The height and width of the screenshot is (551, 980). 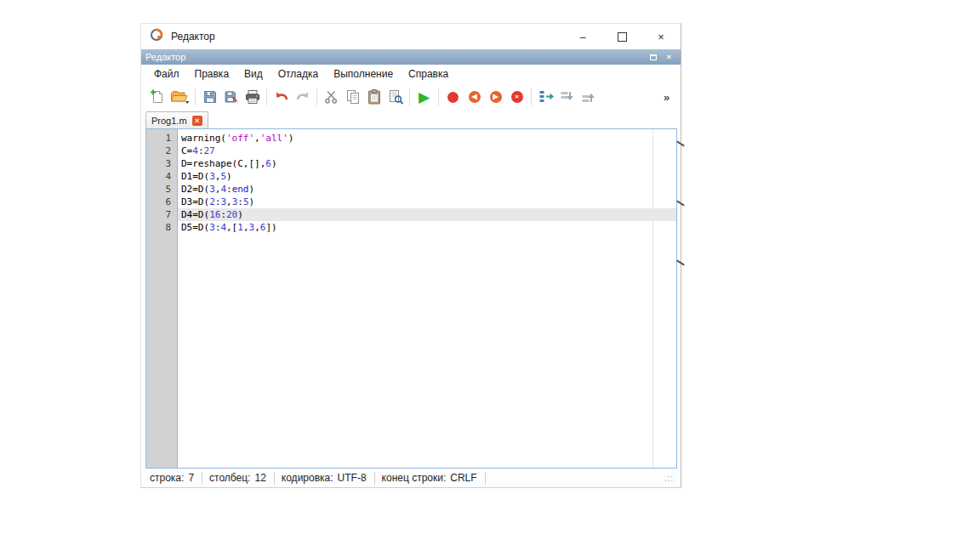 What do you see at coordinates (332, 97) in the screenshot?
I see `cut-button` at bounding box center [332, 97].